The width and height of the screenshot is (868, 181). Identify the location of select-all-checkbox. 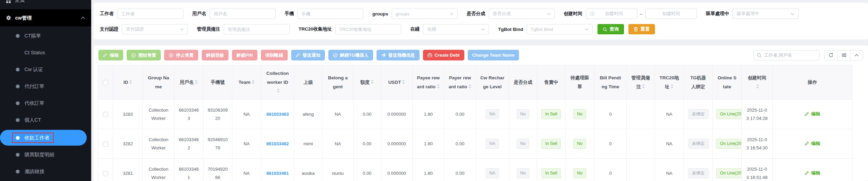
(105, 82).